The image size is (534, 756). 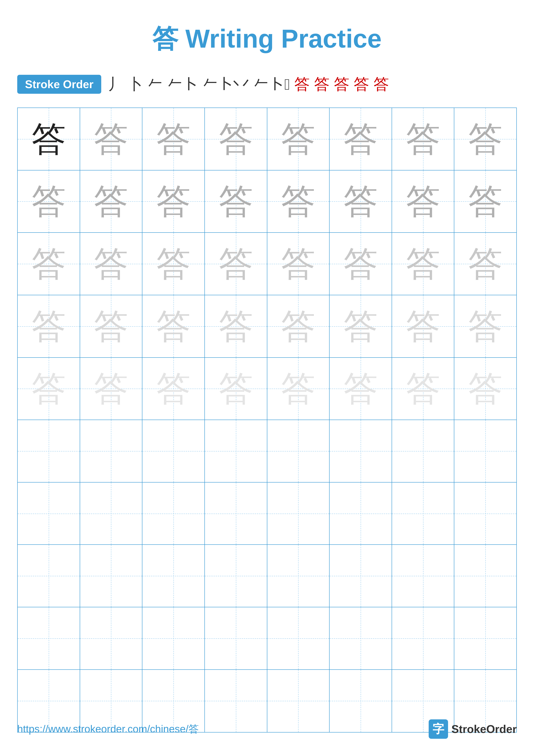 I want to click on stroke-order-section: Stroke Order 丿 卜 𠂉 𠂉卜 𠂉卜丷 𠂉卜𠤏 答 答 答 答 答, so click(x=267, y=84).